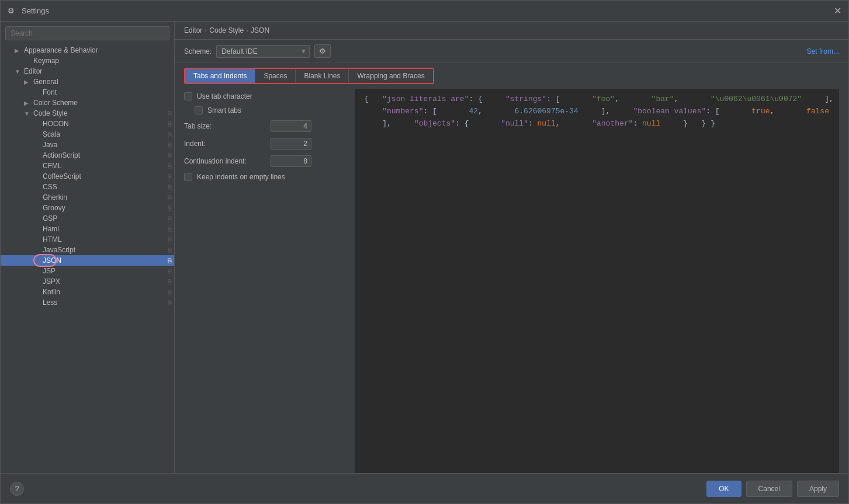 The image size is (849, 504). What do you see at coordinates (88, 260) in the screenshot?
I see `sidebar-item-json: JSON ⎘` at bounding box center [88, 260].